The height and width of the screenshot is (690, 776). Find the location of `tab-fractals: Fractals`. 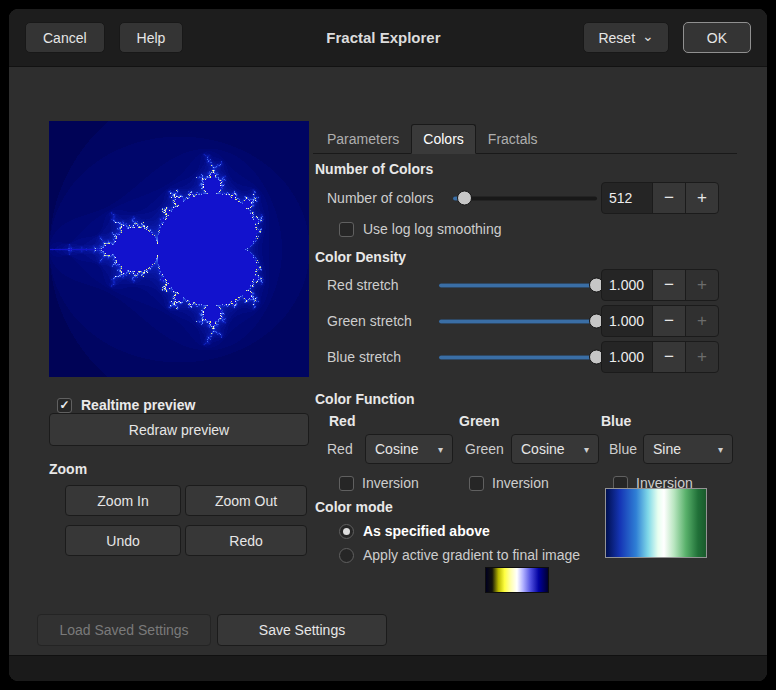

tab-fractals: Fractals is located at coordinates (513, 139).